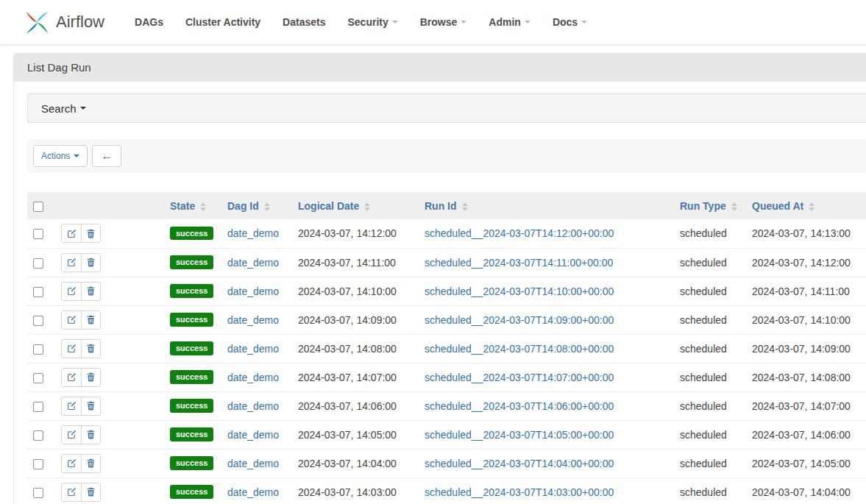 The height and width of the screenshot is (504, 866). I want to click on queued-at-cell: 2024-03-07, 14:10:00, so click(806, 319).